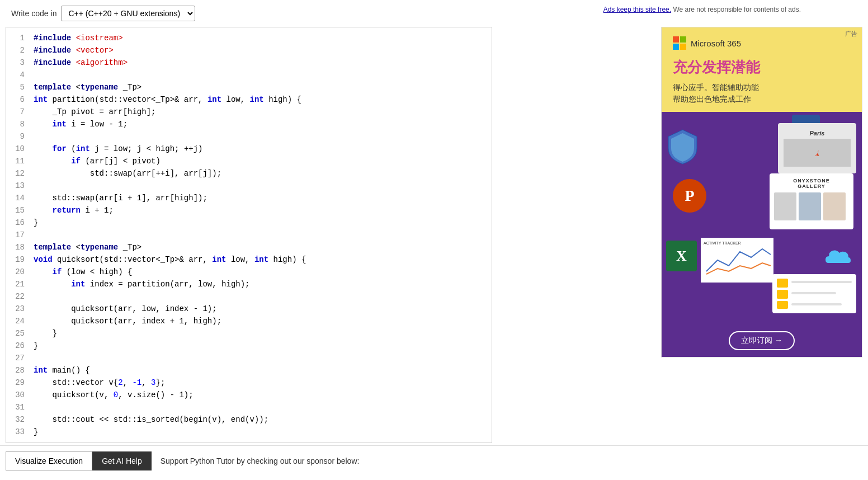 This screenshot has height=480, width=868. Describe the element at coordinates (702, 10) in the screenshot. I see `ad-notice: Ads keep this site free. We are not resp…` at that location.